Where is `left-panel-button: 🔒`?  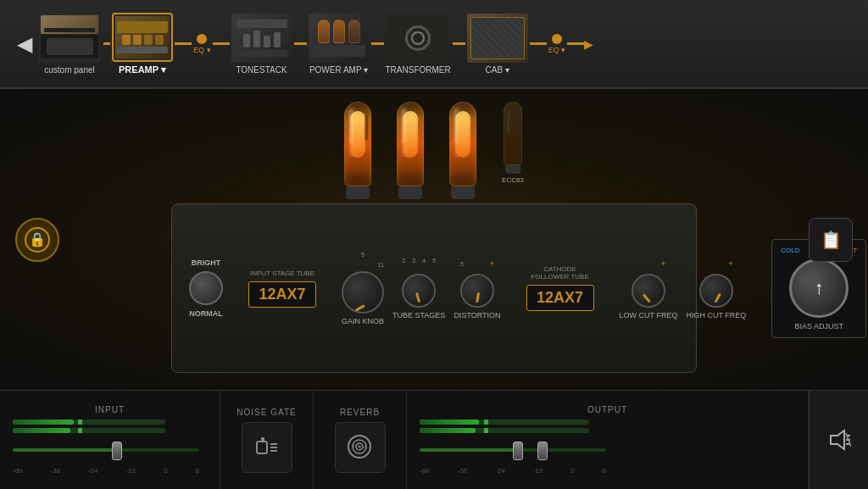
left-panel-button: 🔒 is located at coordinates (37, 240).